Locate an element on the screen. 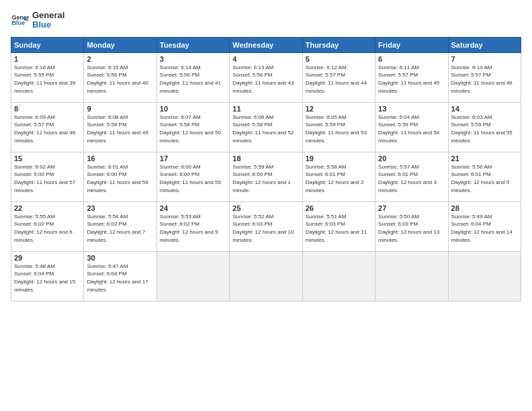  logo-blue: Blue is located at coordinates (48, 25).